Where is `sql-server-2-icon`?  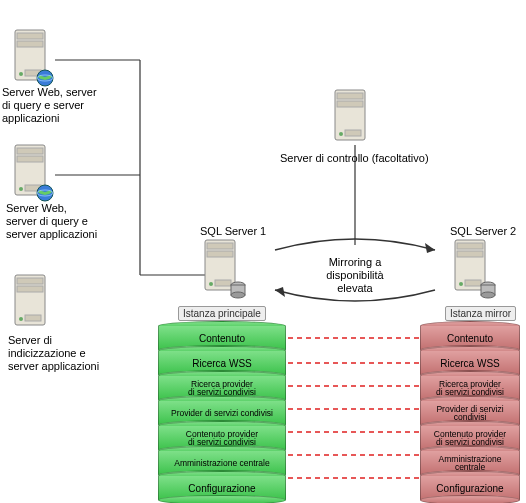
sql-server-2-icon is located at coordinates (470, 265).